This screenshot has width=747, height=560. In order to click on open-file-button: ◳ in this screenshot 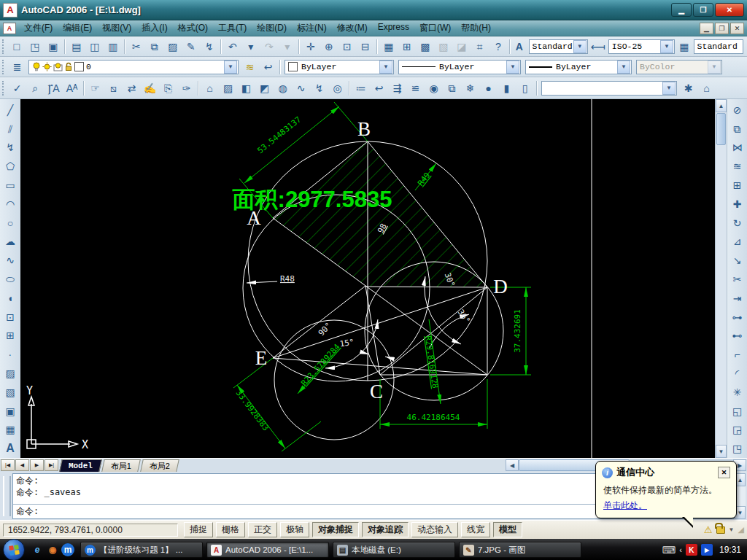, I will do `click(35, 47)`.